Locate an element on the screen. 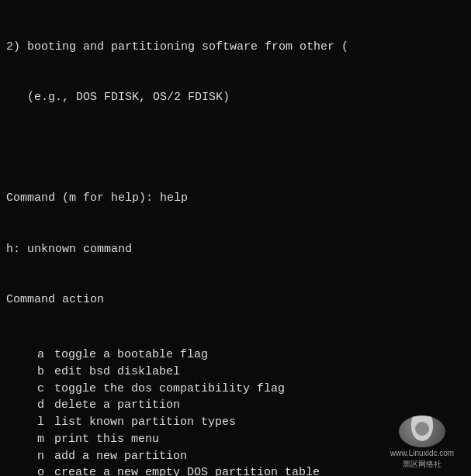 The image size is (471, 476). cmd-letter: l is located at coordinates (46, 423).